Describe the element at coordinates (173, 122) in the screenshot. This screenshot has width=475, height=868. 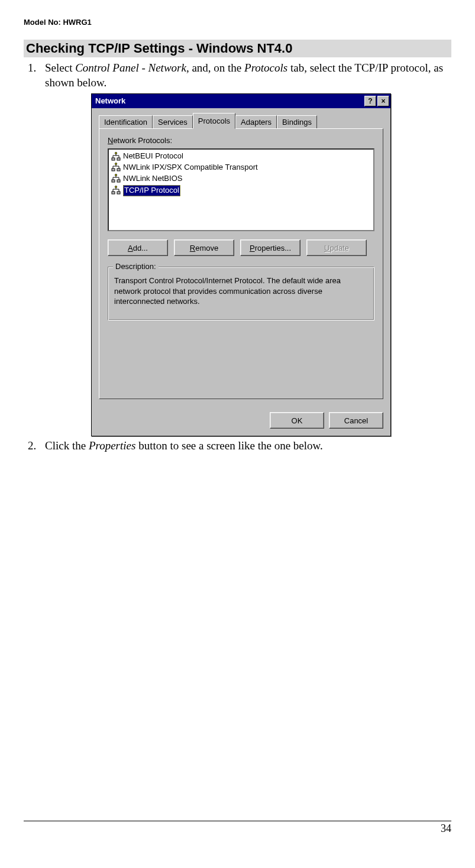
I see `tab-services: Services` at that location.